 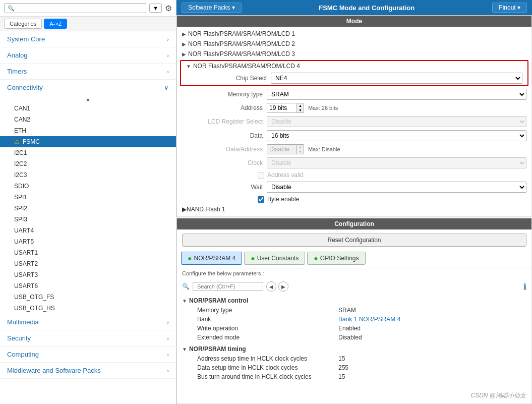 I want to click on nand-flash-item: ▶ NAND Flash 1, so click(x=354, y=209).